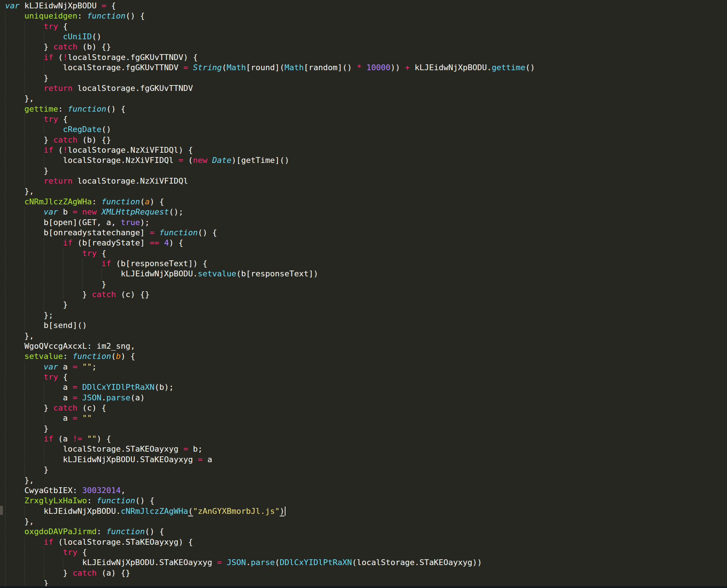 The image size is (727, 588). I want to click on code-text: };, so click(364, 315).